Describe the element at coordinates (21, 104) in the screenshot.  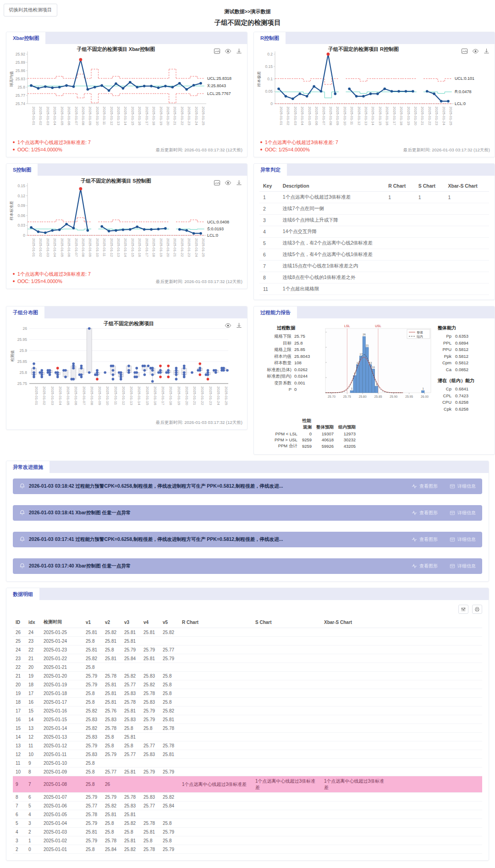
I see `svg-text: 25.74` at that location.